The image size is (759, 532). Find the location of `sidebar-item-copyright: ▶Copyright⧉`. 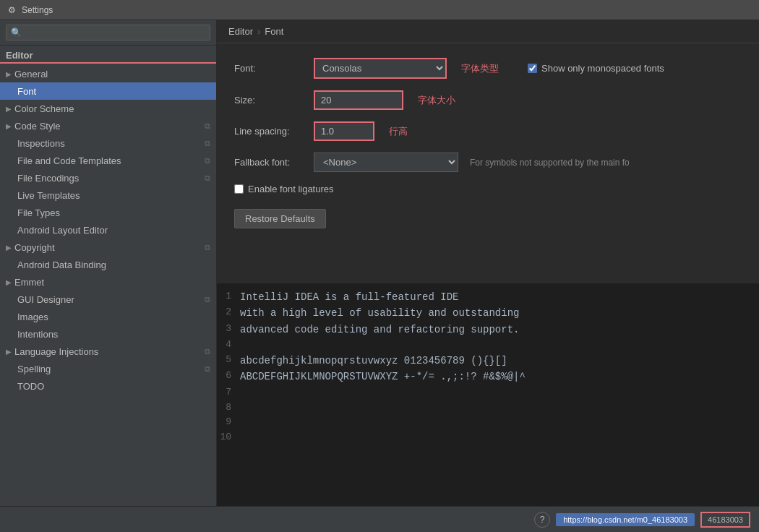

sidebar-item-copyright: ▶Copyright⧉ is located at coordinates (108, 247).